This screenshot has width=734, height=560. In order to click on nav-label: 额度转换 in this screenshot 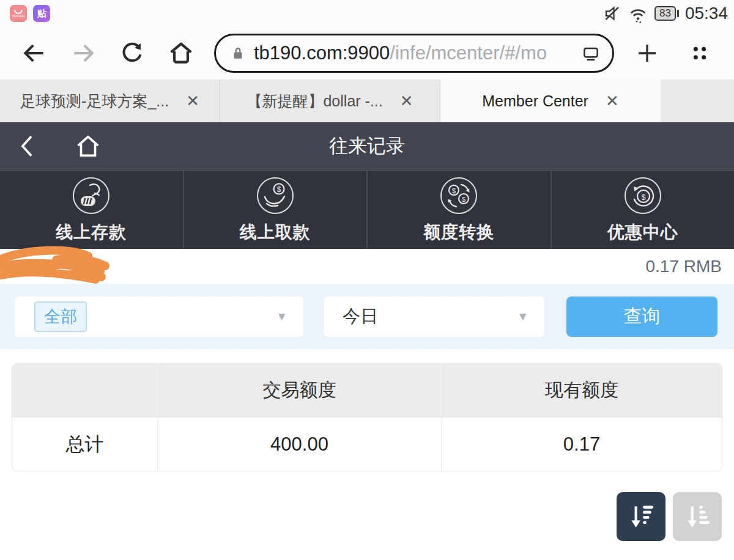, I will do `click(459, 232)`.